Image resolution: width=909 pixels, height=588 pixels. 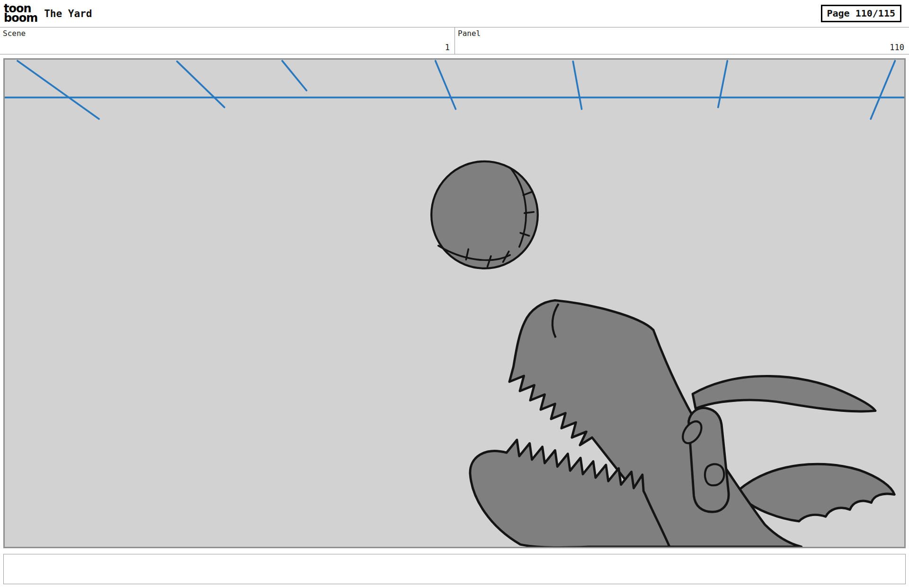 What do you see at coordinates (485, 215) in the screenshot?
I see `ball` at bounding box center [485, 215].